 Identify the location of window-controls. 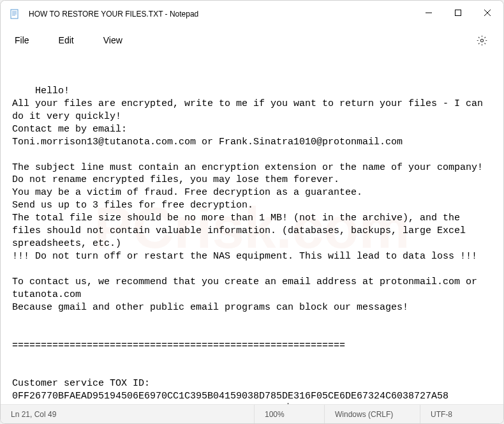
(459, 14).